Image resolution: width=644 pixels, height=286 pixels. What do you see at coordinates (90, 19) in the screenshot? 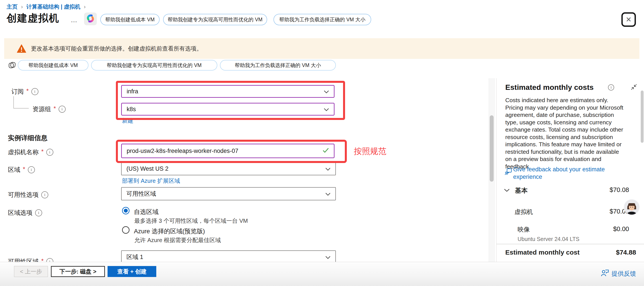
I see `copilot-button` at bounding box center [90, 19].